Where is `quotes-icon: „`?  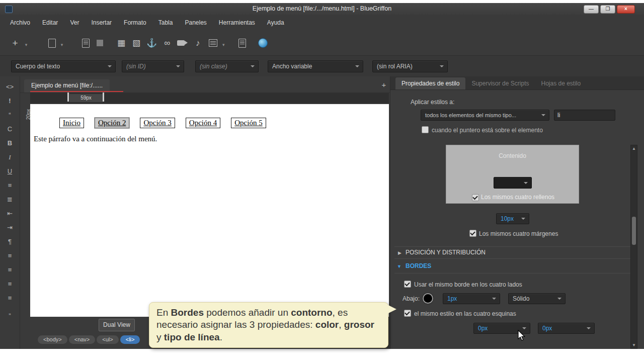 quotes-icon: „ is located at coordinates (10, 313).